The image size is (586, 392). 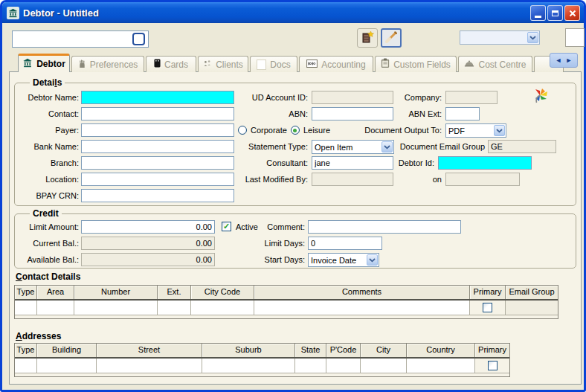 What do you see at coordinates (352, 147) in the screenshot?
I see `statement-type-combobox: Open Item` at bounding box center [352, 147].